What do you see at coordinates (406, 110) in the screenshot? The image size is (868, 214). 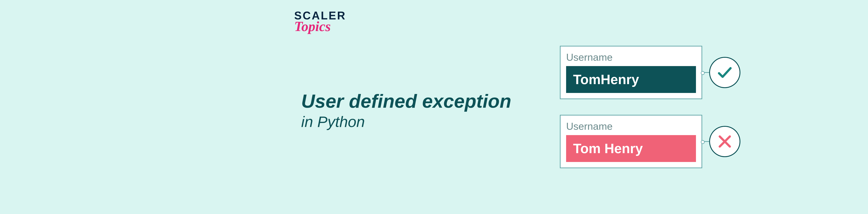 I see `title-block: User defined exception in Python` at bounding box center [406, 110].